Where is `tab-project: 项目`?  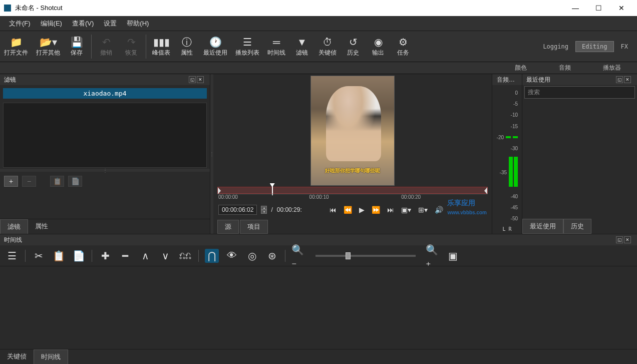 tab-project: 项目 is located at coordinates (254, 227).